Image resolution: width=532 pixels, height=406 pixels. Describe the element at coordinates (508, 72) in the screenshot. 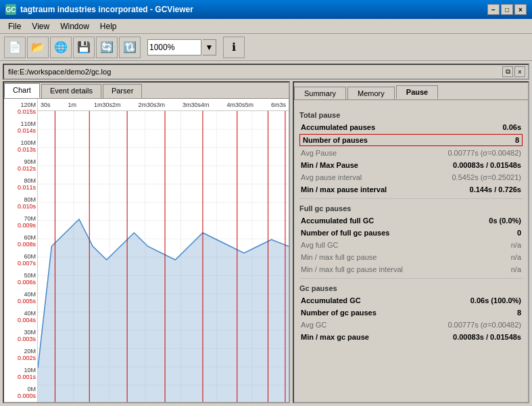

I see `restore-button: ⧉` at that location.